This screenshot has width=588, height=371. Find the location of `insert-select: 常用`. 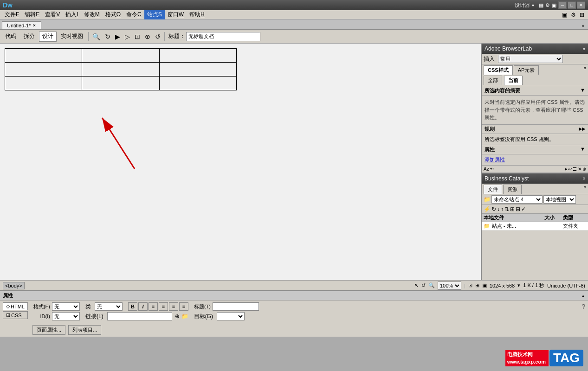

insert-select: 常用 is located at coordinates (530, 59).